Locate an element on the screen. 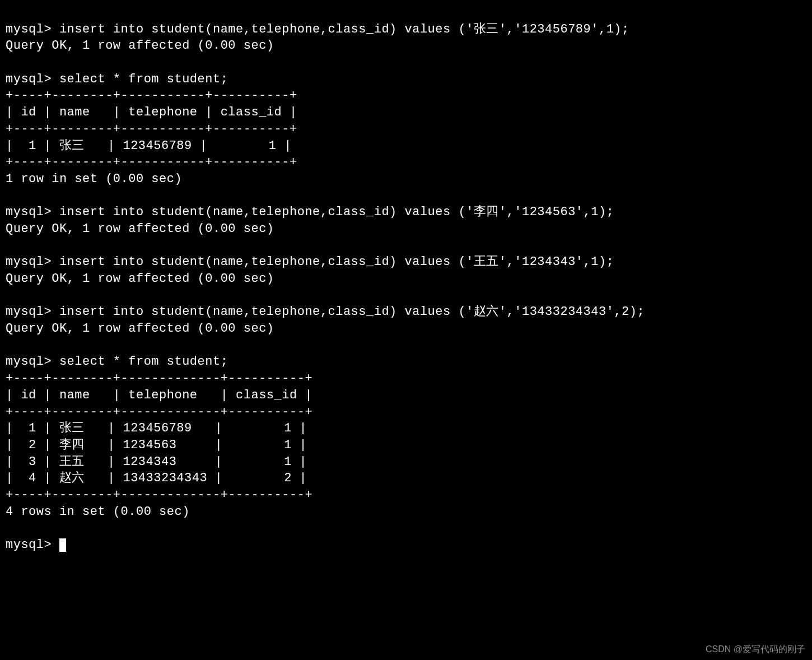 This screenshot has height=660, width=812. cursor-icon is located at coordinates (63, 545).